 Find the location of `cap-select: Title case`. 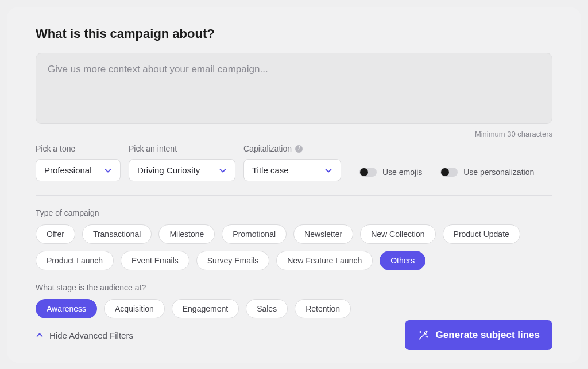

cap-select: Title case is located at coordinates (292, 170).